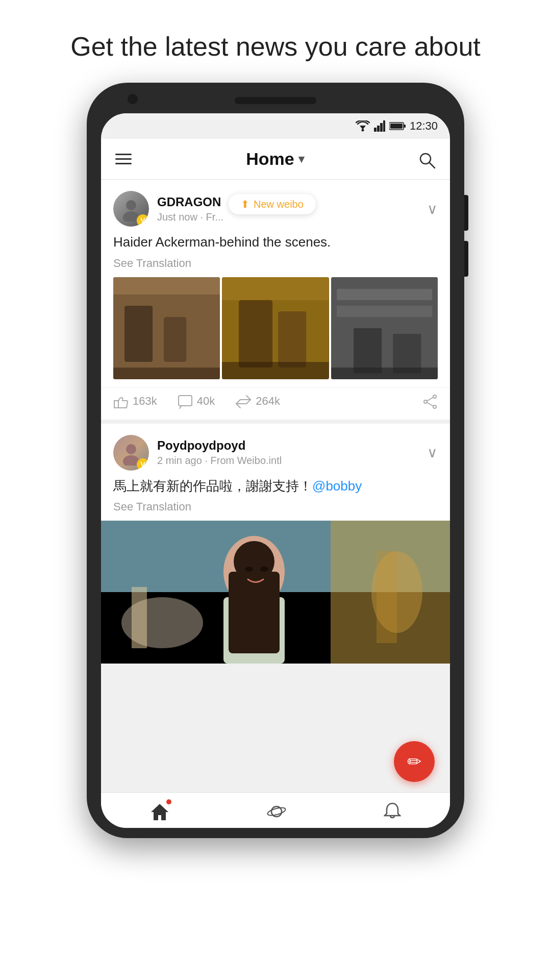  Describe the element at coordinates (213, 486) in the screenshot. I see `post-text-content-2: 馬上就有新的作品啦，謝謝支持！` at that location.